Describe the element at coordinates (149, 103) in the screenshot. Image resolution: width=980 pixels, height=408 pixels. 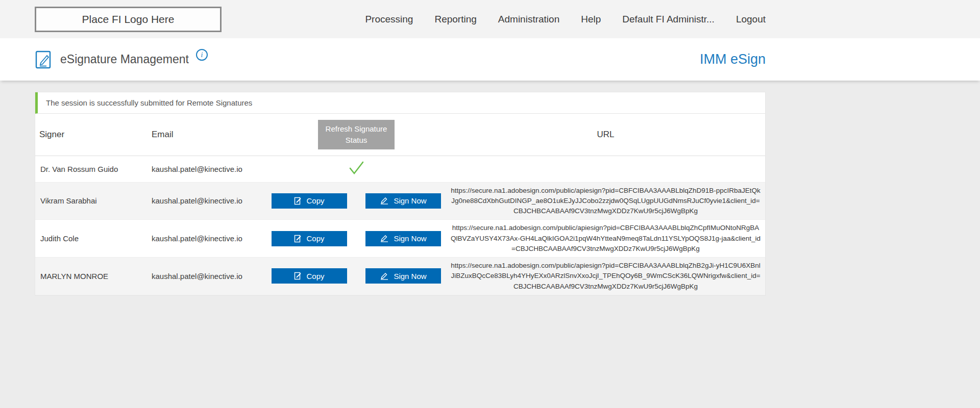
I see `success-message-text: The session is successfully submitted fo…` at that location.